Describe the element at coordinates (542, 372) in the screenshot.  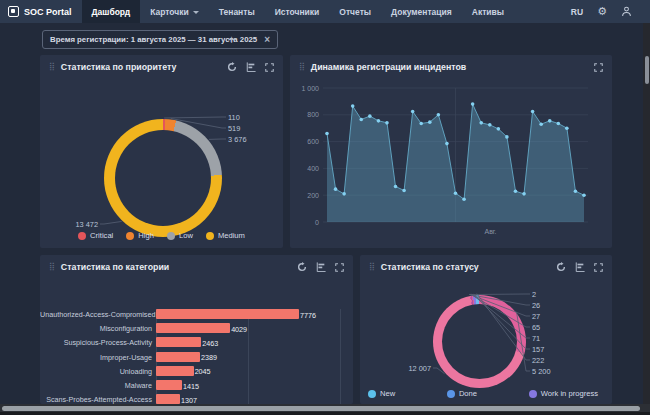
I see `pie-callout-value: 5 200` at that location.